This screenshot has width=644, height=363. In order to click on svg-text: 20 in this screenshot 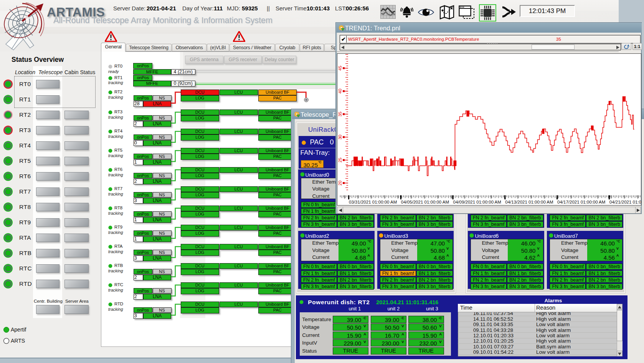, I will do `click(340, 183)`.